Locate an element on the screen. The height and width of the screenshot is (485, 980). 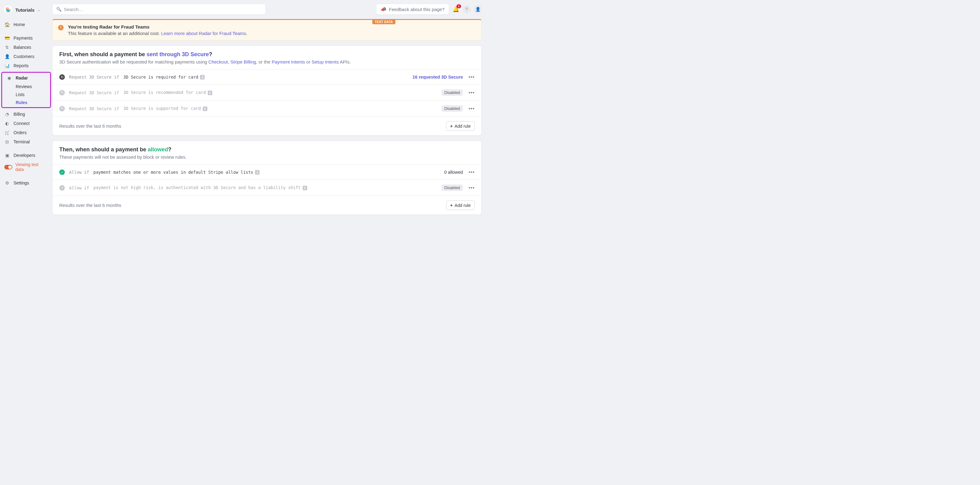
sidebar-item-payments: 💳 Payments is located at coordinates (26, 38).